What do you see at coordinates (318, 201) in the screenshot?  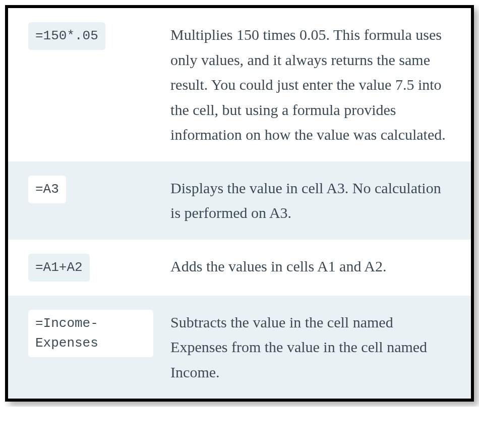 I see `description-cell: Displays the value in cell A3. No calcul…` at bounding box center [318, 201].